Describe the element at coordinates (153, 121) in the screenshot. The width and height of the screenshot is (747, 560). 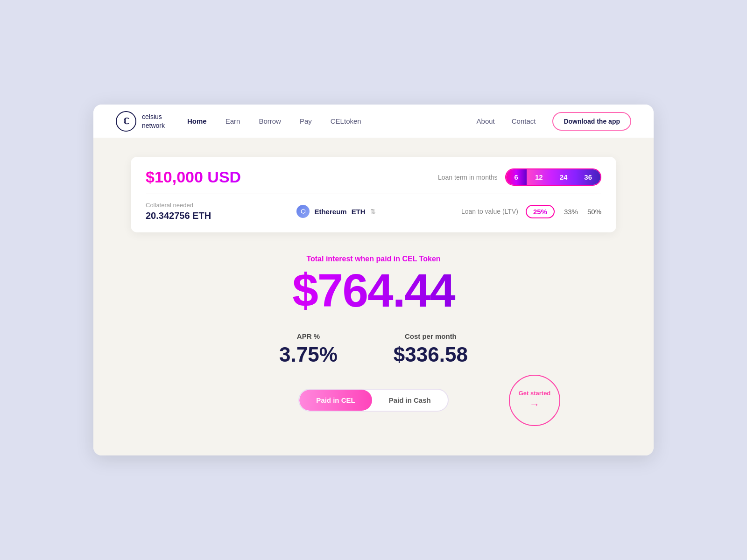
I see `logo-text: celsius network` at that location.